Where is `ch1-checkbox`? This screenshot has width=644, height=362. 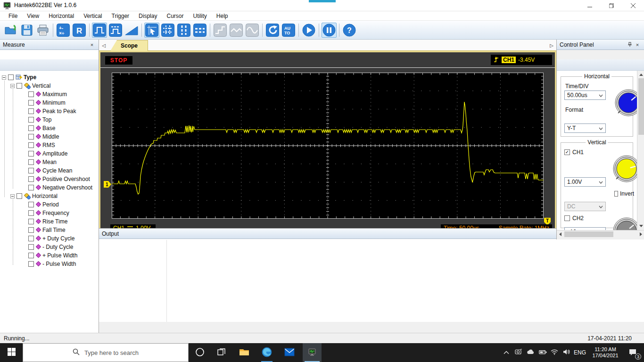 ch1-checkbox is located at coordinates (567, 152).